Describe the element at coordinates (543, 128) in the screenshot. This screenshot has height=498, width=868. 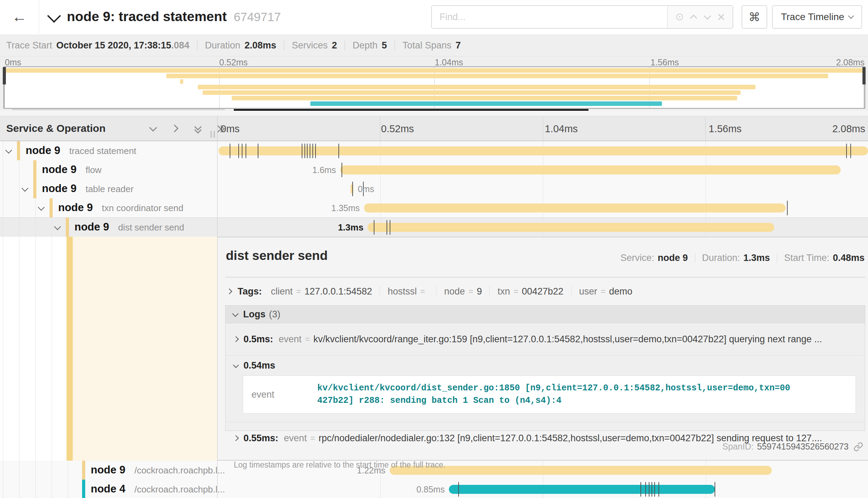
I see `timeline-header-gridline` at that location.